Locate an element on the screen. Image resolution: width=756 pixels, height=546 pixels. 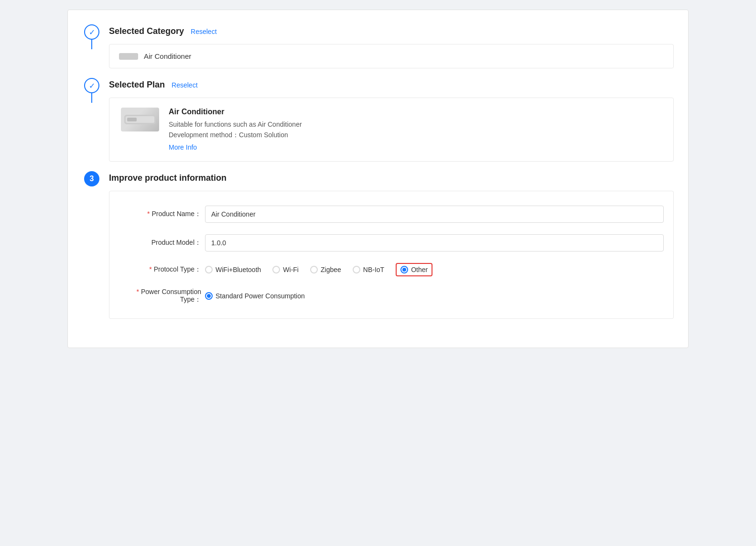
category-icon is located at coordinates (129, 56).